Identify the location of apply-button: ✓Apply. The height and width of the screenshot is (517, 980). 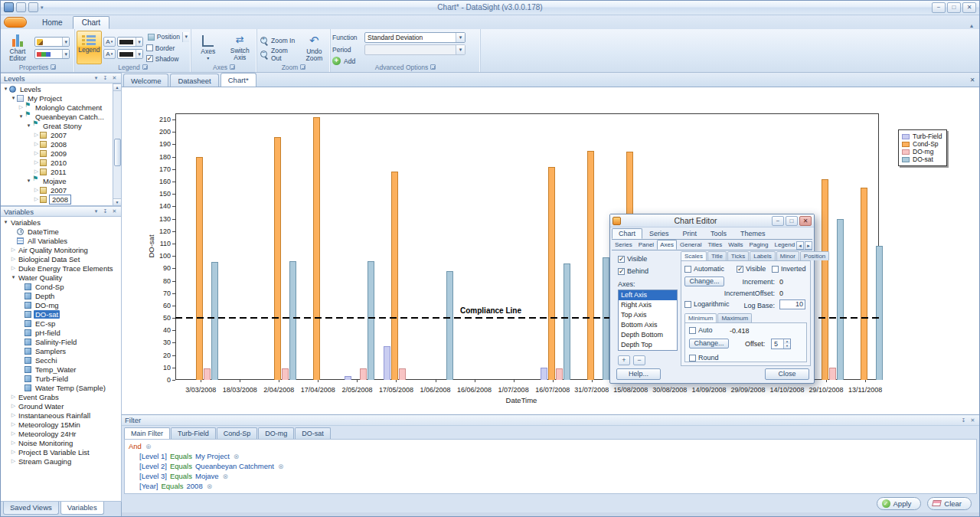
(899, 504).